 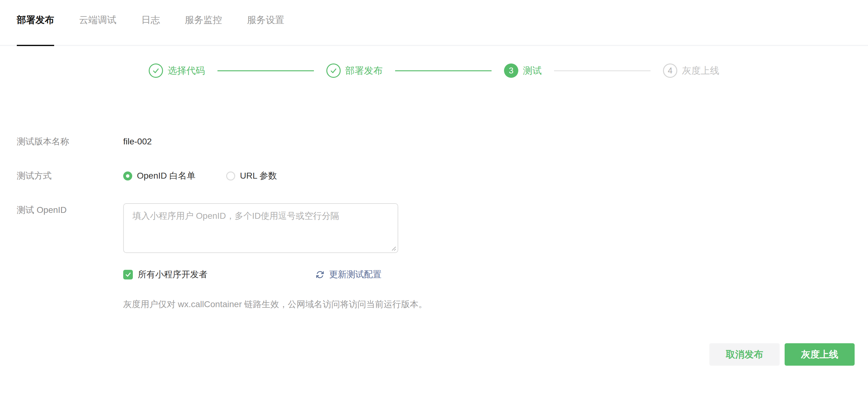 What do you see at coordinates (691, 71) in the screenshot?
I see `step-gray-release: 4 灰度上线` at bounding box center [691, 71].